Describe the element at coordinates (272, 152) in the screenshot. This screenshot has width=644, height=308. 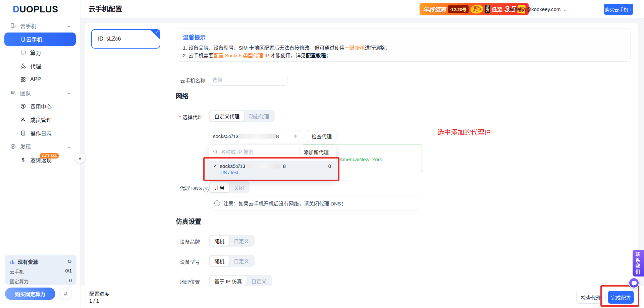
I see `proxy-search-row: 添加新代理` at that location.